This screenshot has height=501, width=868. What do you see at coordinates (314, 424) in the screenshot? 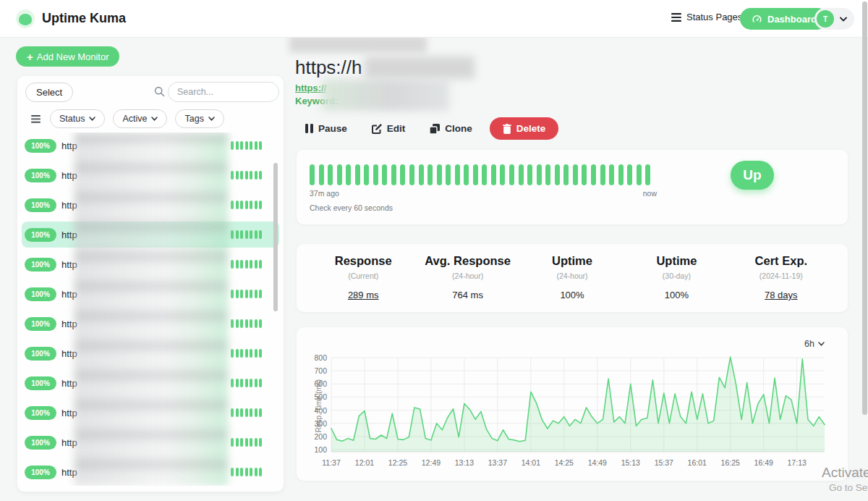
I see `y-axis-tick: 300` at bounding box center [314, 424].